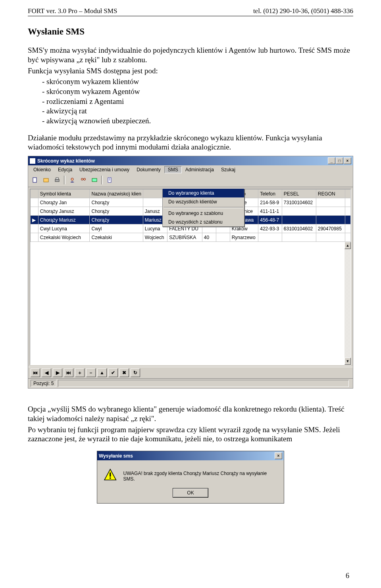  What do you see at coordinates (64, 220) in the screenshot?
I see `cell: Chorąży Mariusz` at bounding box center [64, 220].